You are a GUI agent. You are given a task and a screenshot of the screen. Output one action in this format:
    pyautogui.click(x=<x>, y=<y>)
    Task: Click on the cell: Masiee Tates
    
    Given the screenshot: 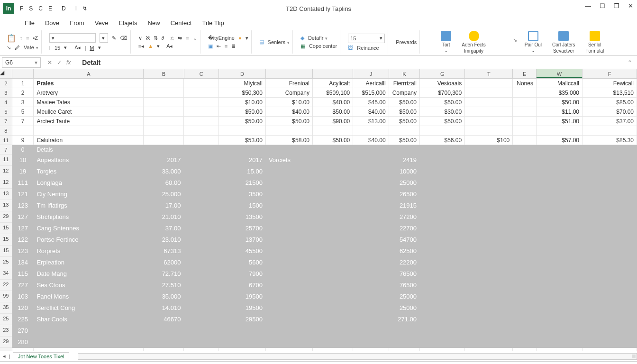 What is the action you would take?
    pyautogui.click(x=89, y=102)
    